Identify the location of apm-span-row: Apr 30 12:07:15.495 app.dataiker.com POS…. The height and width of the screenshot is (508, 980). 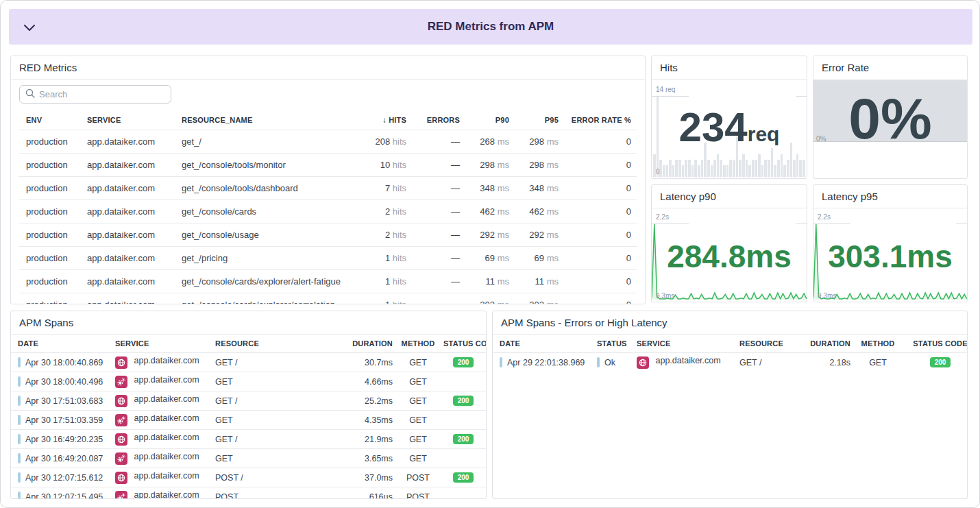
(248, 494).